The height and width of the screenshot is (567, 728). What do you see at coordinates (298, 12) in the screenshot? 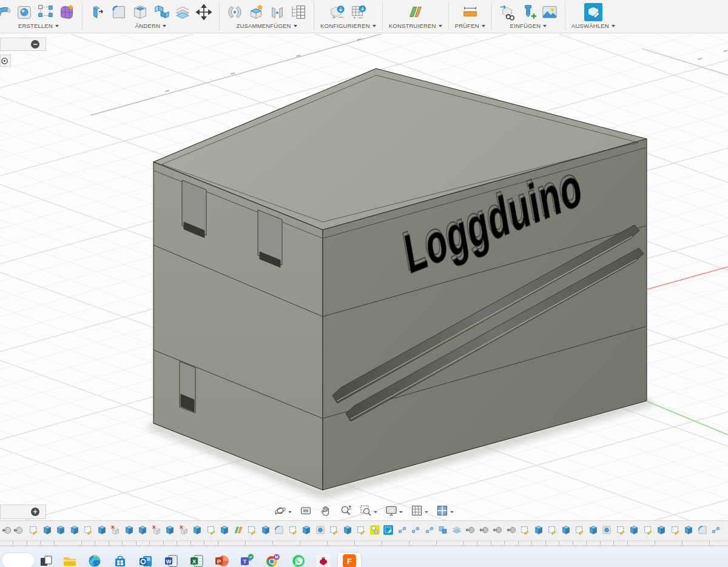
I see `bom-icon` at bounding box center [298, 12].